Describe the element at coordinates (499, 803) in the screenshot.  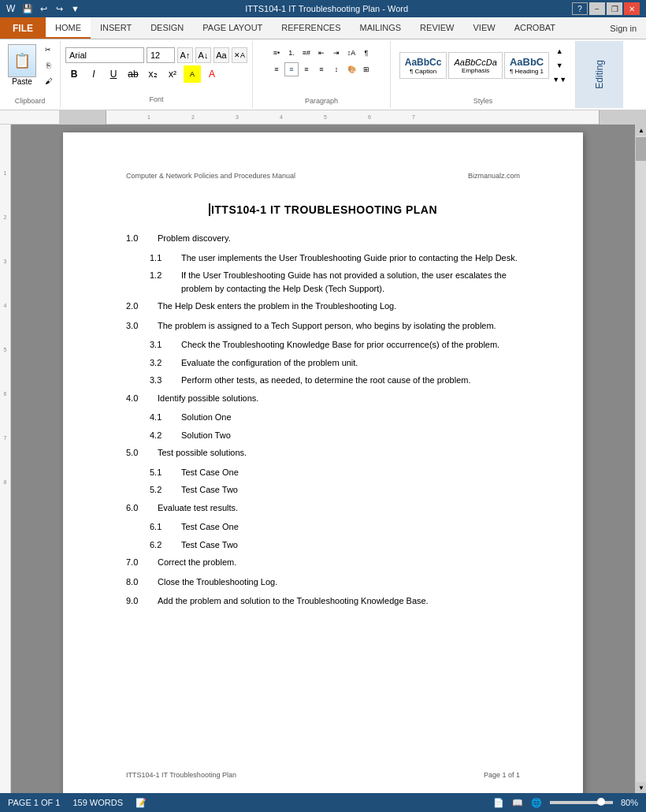
I see `view-normal-btn: 📄` at that location.